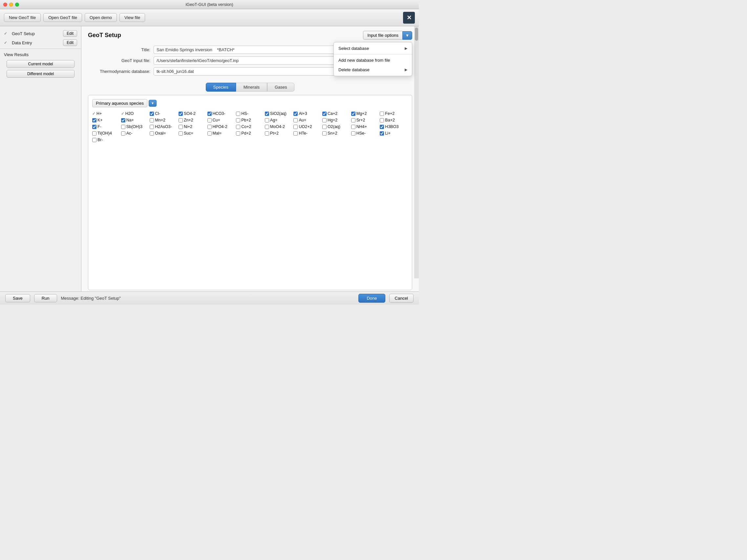  I want to click on thermo-db-label: Thermodynamic database:, so click(121, 72).